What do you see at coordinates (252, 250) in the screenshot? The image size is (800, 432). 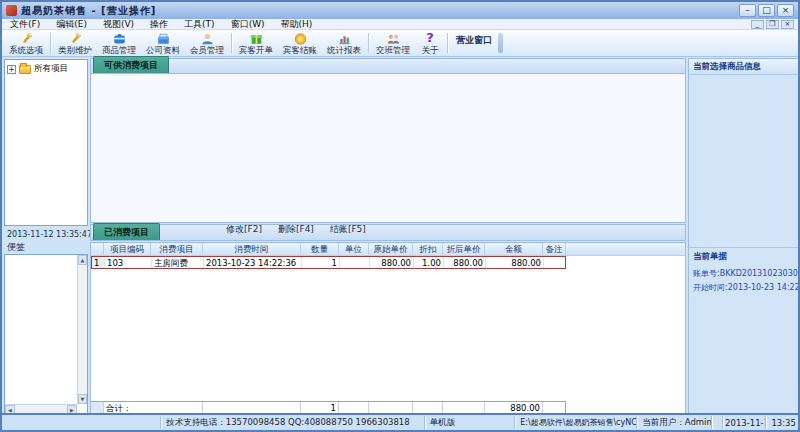 I see `column-header: 消费时间` at bounding box center [252, 250].